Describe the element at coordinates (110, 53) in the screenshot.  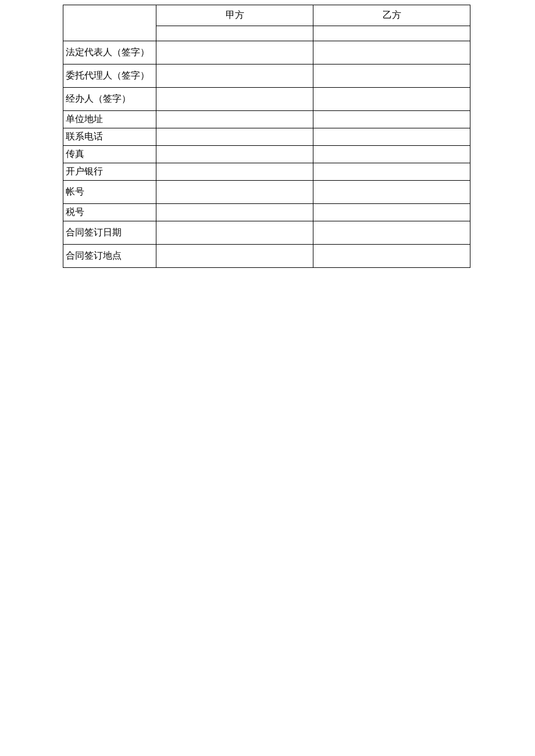
I see `row-label-legal-rep: 法定代表人（签字）` at that location.